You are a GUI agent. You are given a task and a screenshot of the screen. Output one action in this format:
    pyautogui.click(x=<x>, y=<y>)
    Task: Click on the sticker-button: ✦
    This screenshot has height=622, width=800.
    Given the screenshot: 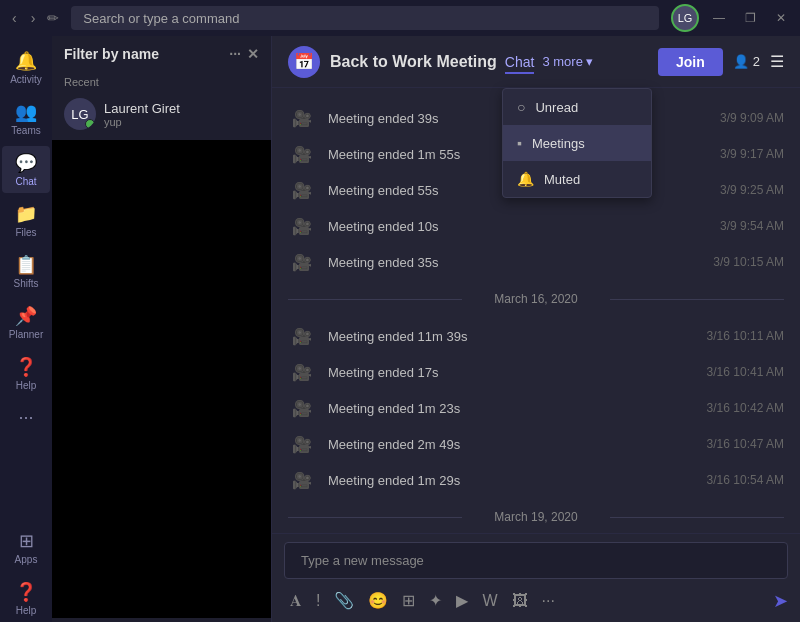 What is the action you would take?
    pyautogui.click(x=436, y=600)
    